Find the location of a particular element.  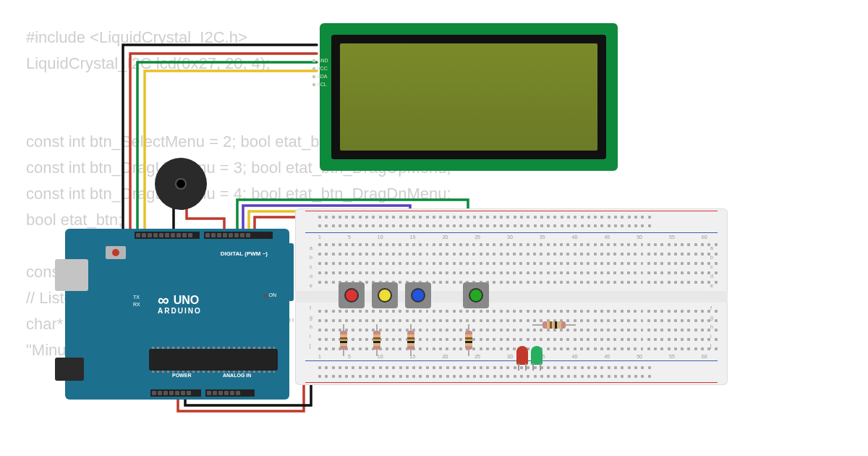

code-line: const int btn_DragDnMenu = 4; bool etat_… is located at coordinates (239, 194).